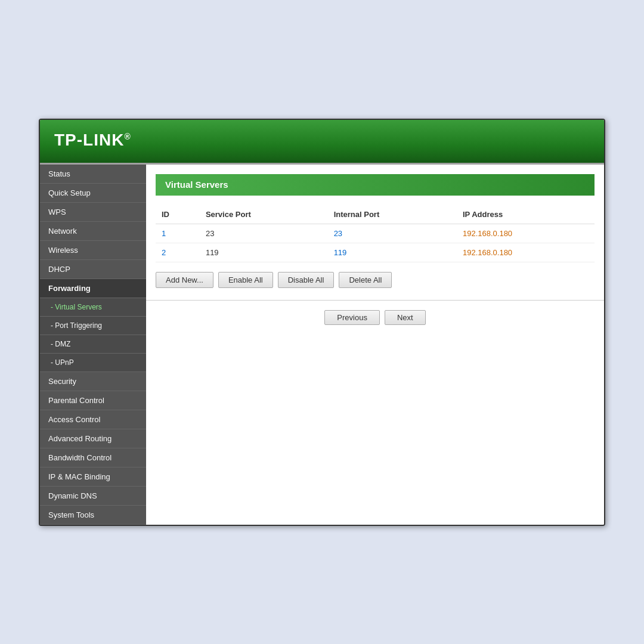  What do you see at coordinates (93, 496) in the screenshot?
I see `sidebar-item-dynamic-dns: Dynamic DNS` at bounding box center [93, 496].